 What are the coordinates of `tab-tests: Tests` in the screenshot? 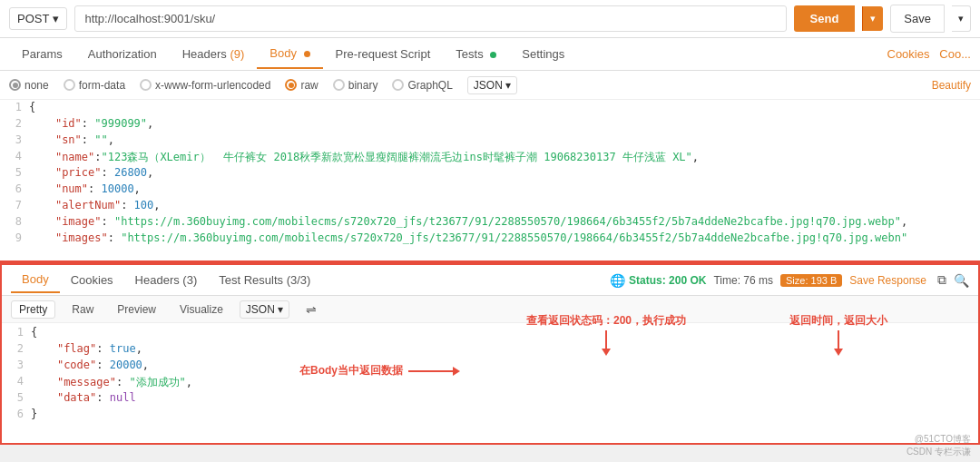 It's located at (475, 54).